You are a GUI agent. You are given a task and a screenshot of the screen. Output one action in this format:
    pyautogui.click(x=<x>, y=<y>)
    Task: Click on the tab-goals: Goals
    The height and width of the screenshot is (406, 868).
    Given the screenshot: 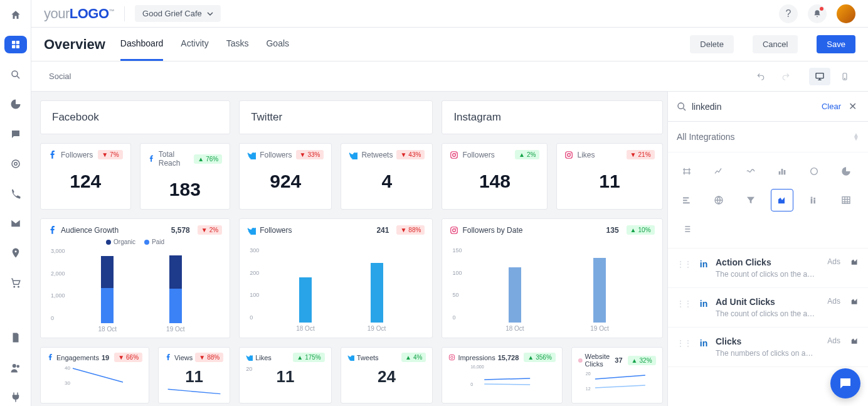 What is the action you would take?
    pyautogui.click(x=277, y=44)
    